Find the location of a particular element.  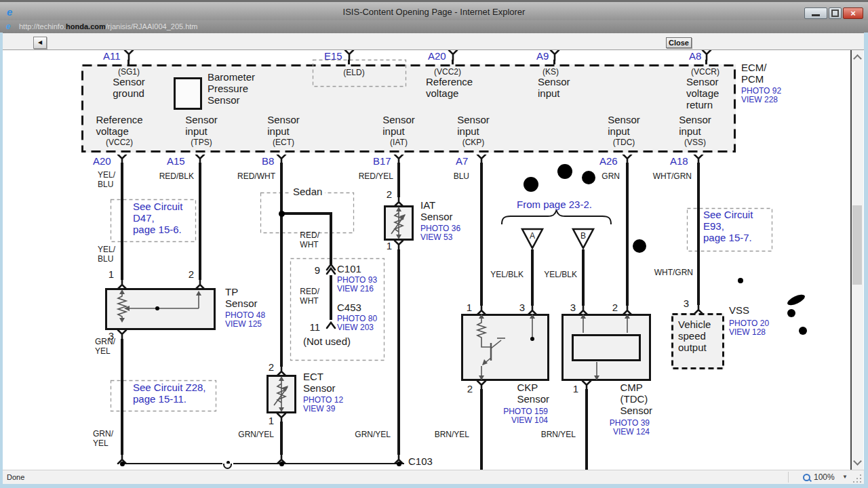

pin-label-a15: A15 is located at coordinates (176, 161).